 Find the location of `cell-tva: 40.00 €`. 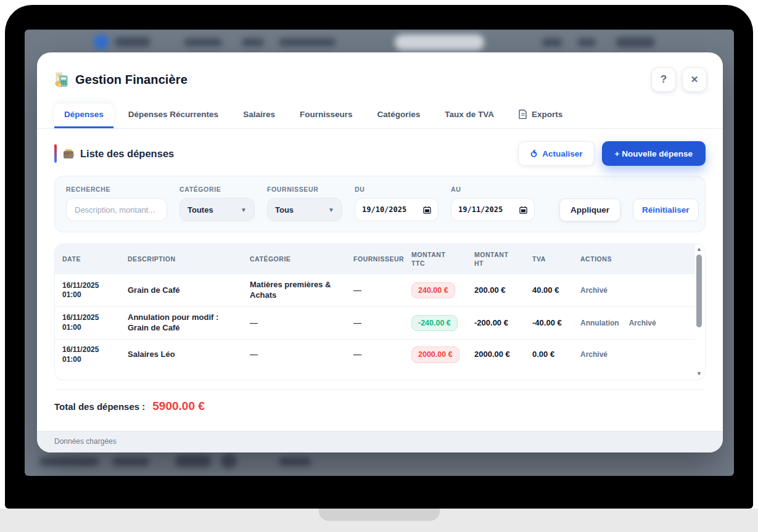

cell-tva: 40.00 € is located at coordinates (549, 291).